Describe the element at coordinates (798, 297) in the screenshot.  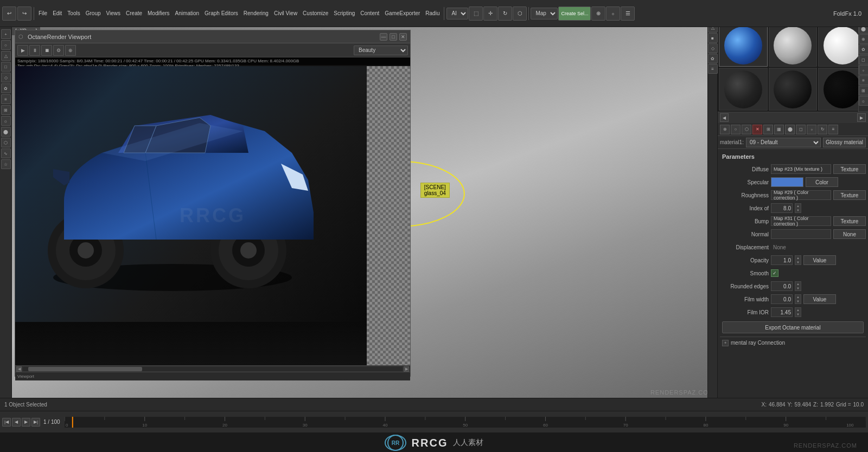
I see `film-width-up: ▲` at that location.